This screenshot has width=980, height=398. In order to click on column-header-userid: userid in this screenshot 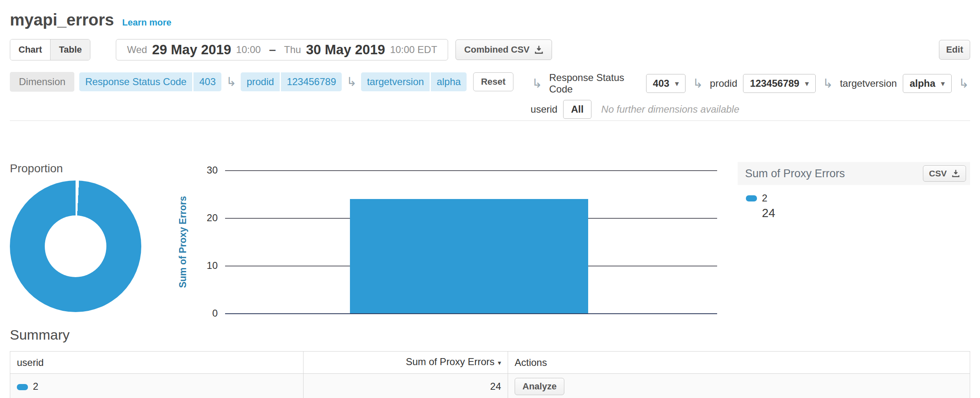, I will do `click(157, 363)`.